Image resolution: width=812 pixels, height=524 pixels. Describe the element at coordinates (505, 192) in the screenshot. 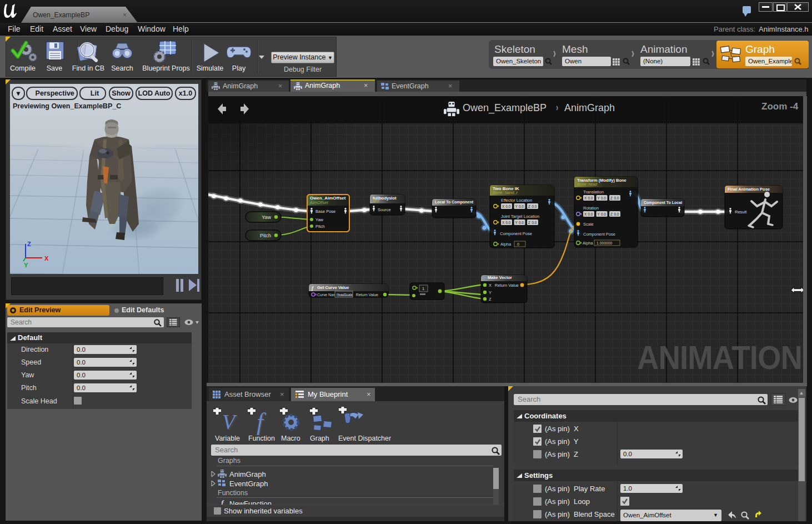

I see `svg-text: Bone: hand_r` at that location.